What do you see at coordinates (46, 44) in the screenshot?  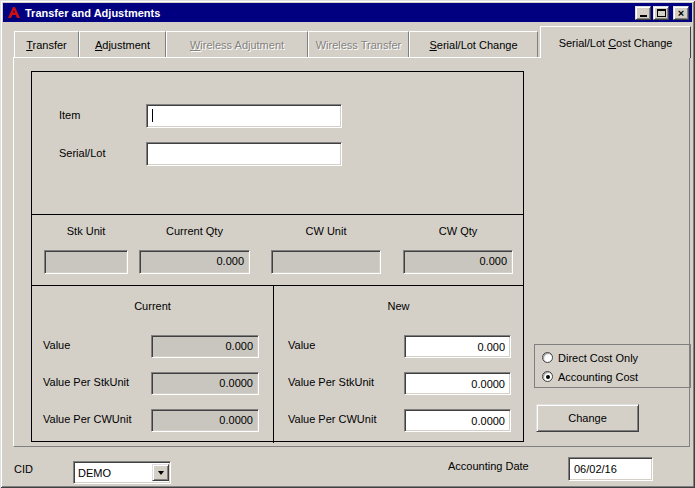 I see `tab-transfer: Transfer` at bounding box center [46, 44].